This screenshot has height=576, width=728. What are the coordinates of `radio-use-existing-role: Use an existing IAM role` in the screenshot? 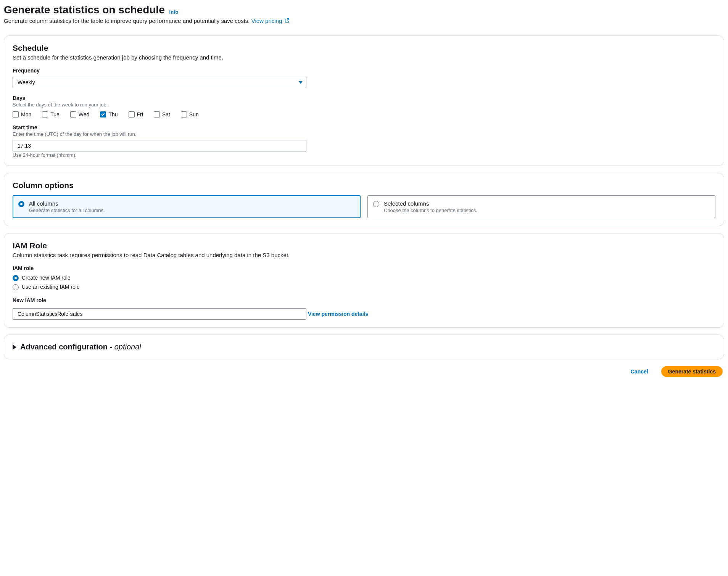 It's located at (364, 287).